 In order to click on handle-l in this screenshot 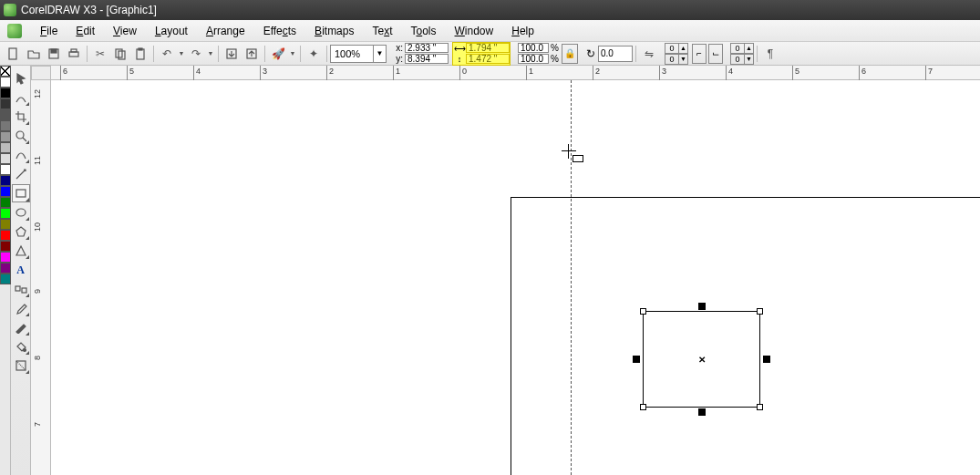, I will do `click(636, 359)`.